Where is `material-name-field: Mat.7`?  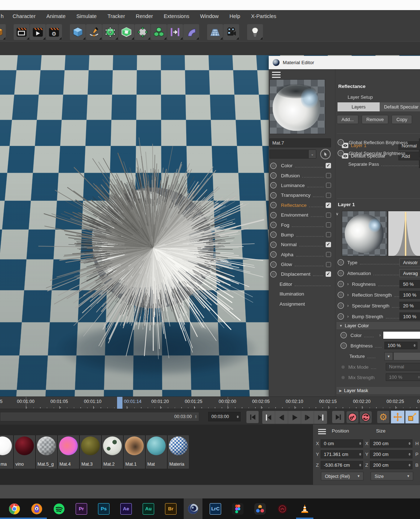 material-name-field: Mat.7 is located at coordinates (300, 143).